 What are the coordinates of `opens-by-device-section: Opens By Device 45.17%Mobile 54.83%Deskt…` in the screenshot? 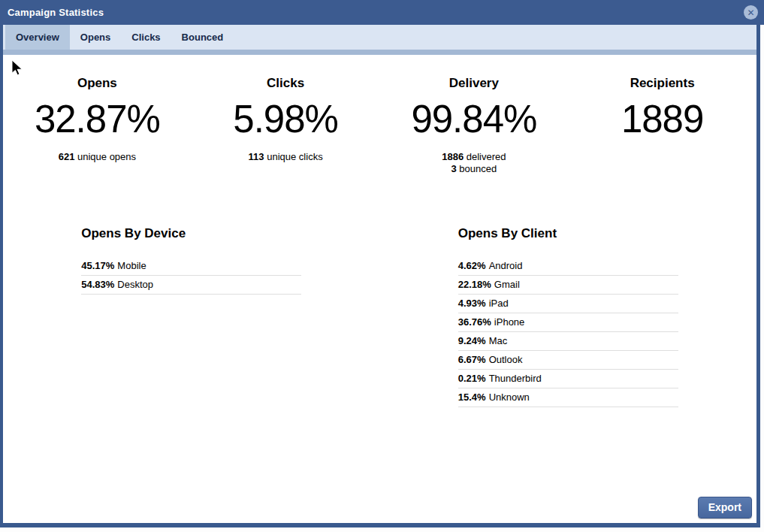 It's located at (191, 260).